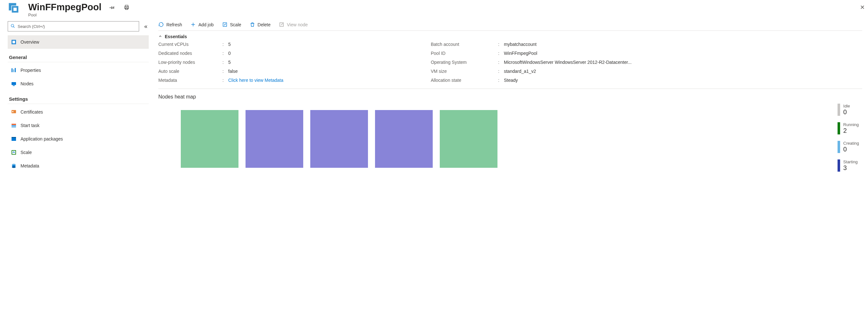 The image size is (868, 333). I want to click on nav-properties: Properties, so click(78, 70).